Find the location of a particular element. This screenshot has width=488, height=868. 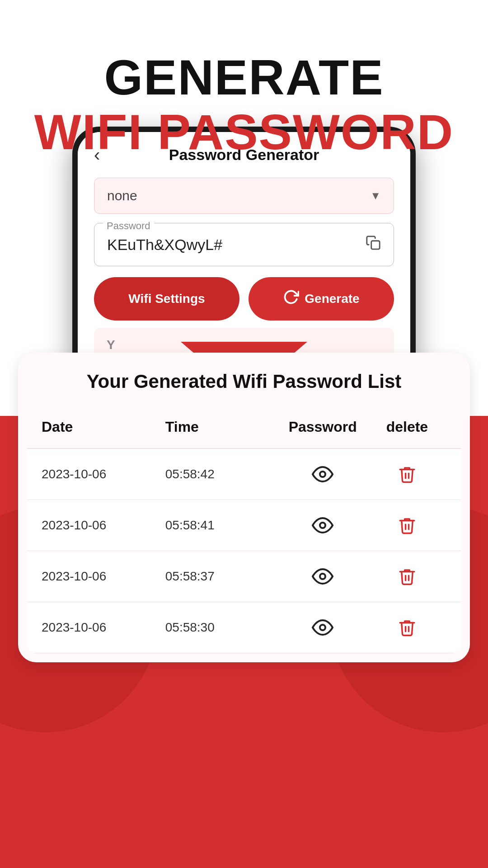

table-row: 2023-10-06 05:58:41 is located at coordinates (244, 525).